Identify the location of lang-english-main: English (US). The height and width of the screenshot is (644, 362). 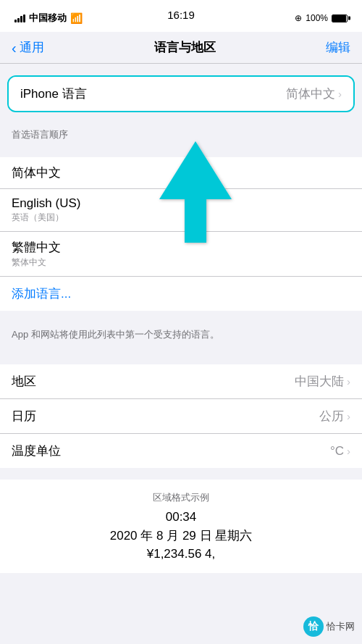
(181, 204).